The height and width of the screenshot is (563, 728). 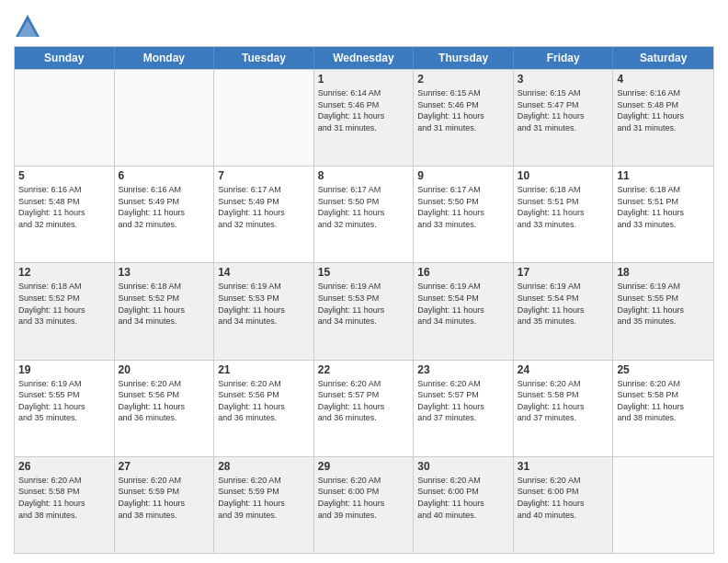 What do you see at coordinates (564, 118) in the screenshot?
I see `cal-cell: 3Sunrise: 6:15 AM Sunset: 5:47 PM Daylig…` at bounding box center [564, 118].